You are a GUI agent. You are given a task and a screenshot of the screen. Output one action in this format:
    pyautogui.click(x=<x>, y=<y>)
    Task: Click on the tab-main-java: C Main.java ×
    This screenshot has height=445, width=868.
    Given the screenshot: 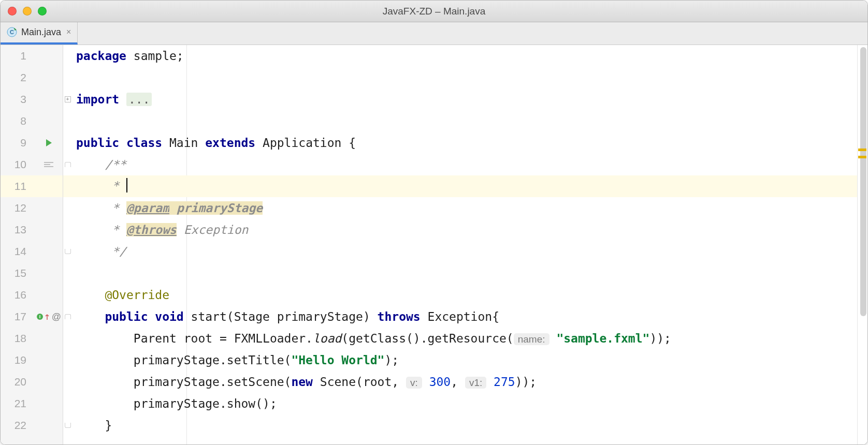 What is the action you would take?
    pyautogui.click(x=39, y=33)
    